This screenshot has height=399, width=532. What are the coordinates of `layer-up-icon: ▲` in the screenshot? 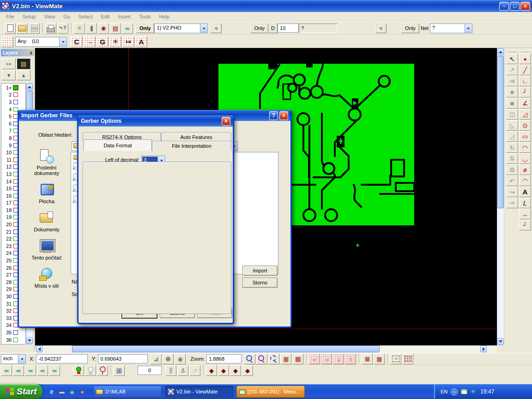 It's located at (24, 75).